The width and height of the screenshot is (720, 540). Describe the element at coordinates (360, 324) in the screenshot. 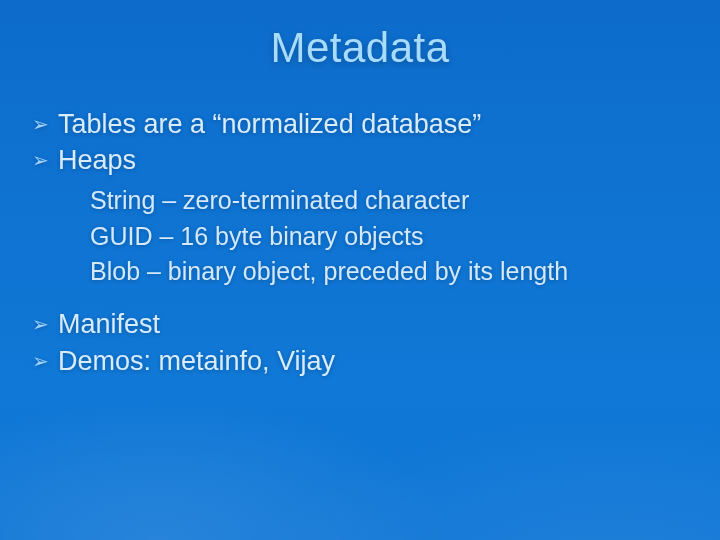

I see `bullet-manifest: ➢ Manifest` at that location.